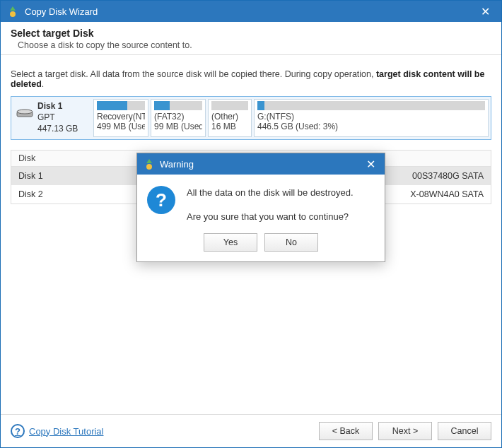  Describe the element at coordinates (178, 118) in the screenshot. I see `partition-fat32: (FAT32) 99 MB (Used: 33%)` at that location.